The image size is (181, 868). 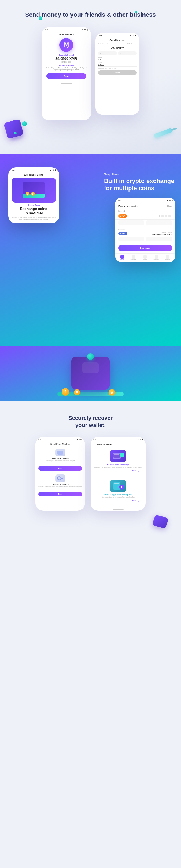 What do you see at coordinates (77, 392) in the screenshot?
I see `conveyor-coin-2: ₿` at bounding box center [77, 392].